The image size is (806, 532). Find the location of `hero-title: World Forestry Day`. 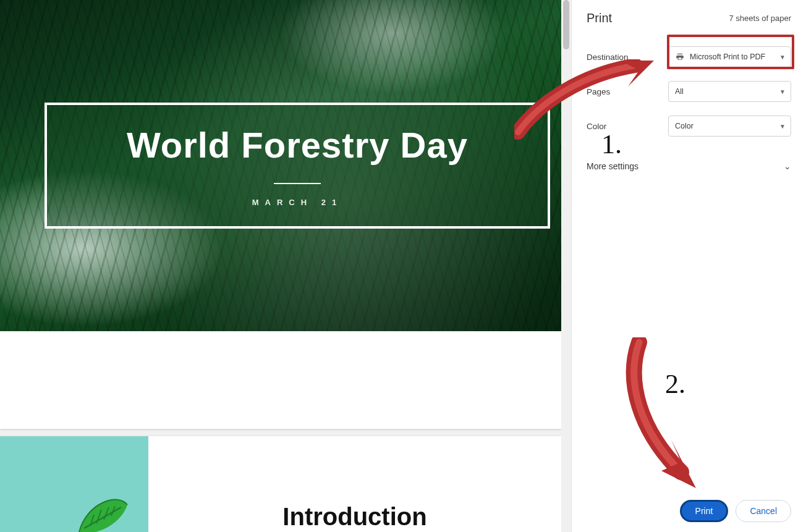

hero-title: World Forestry Day is located at coordinates (297, 145).